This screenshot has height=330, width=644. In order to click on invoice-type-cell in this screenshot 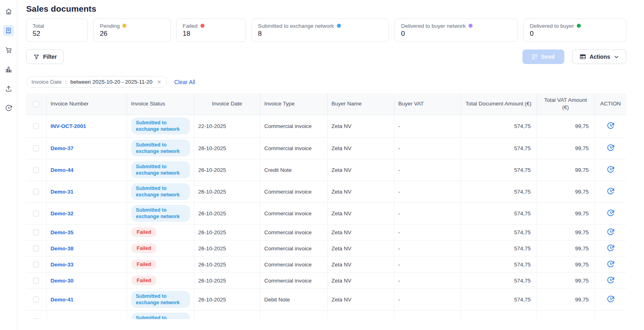, I will do `click(294, 315)`.